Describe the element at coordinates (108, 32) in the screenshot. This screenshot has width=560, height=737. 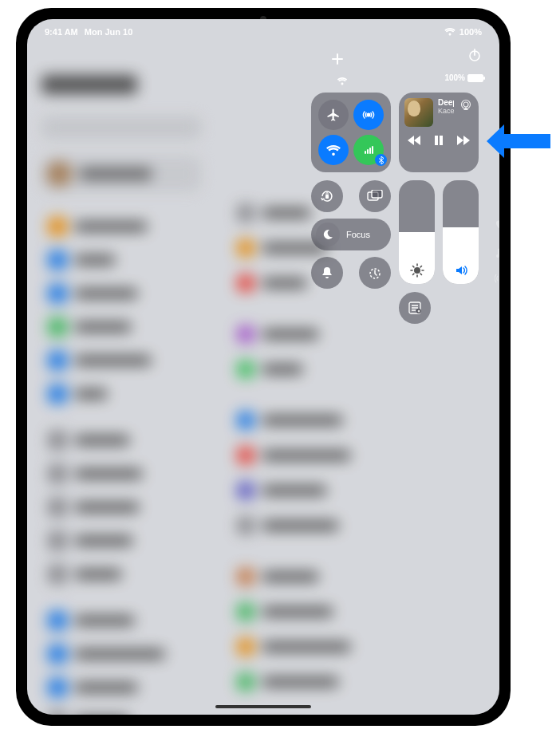
I see `status-date: Mon Jun 10` at that location.